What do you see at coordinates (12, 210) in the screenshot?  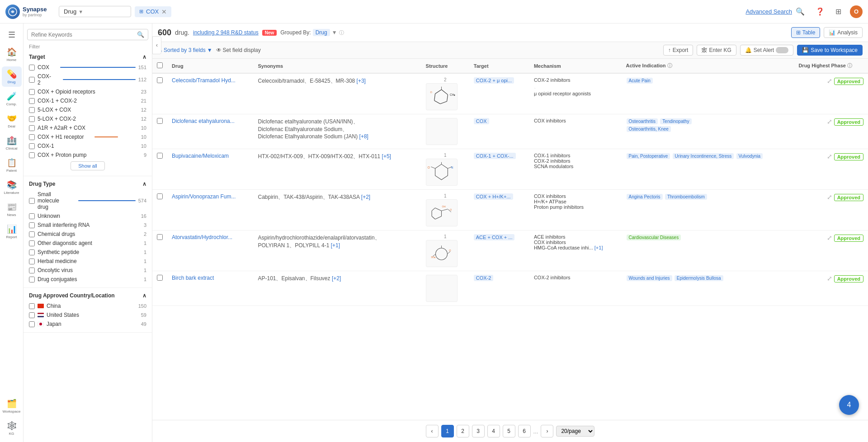 I see `sidebar-item-news: 📰 News` at bounding box center [12, 210].